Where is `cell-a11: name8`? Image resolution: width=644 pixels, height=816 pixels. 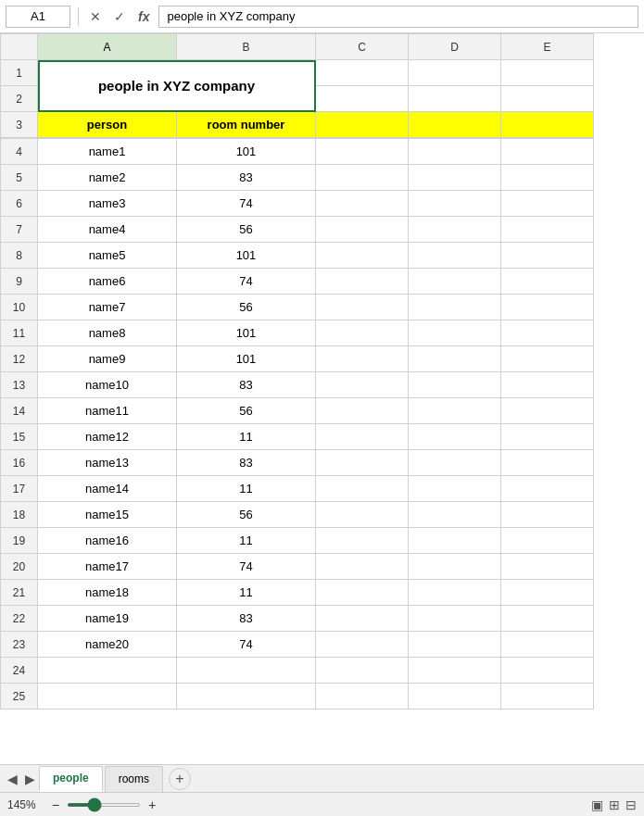
cell-a11: name8 is located at coordinates (107, 333).